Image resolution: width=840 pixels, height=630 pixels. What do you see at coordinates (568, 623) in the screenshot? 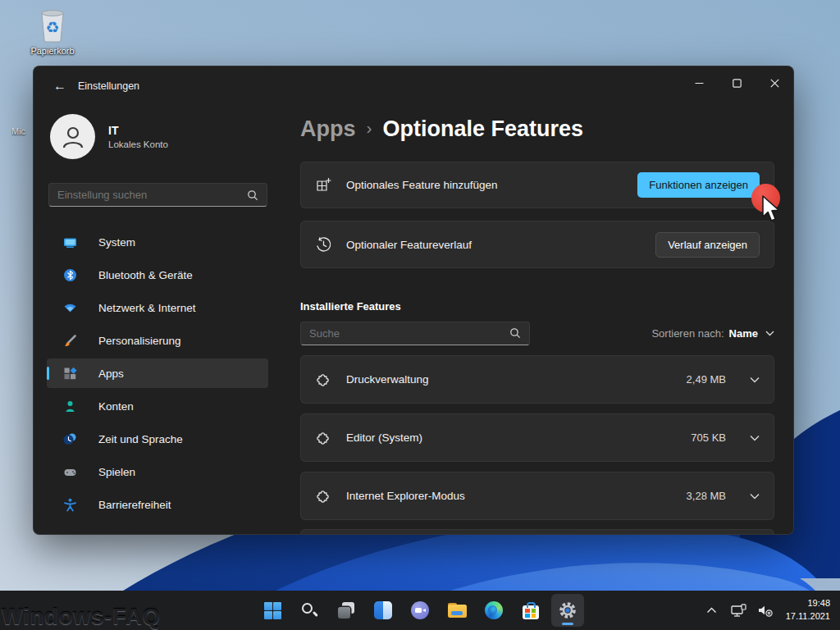
I see `running-indicator` at bounding box center [568, 623].